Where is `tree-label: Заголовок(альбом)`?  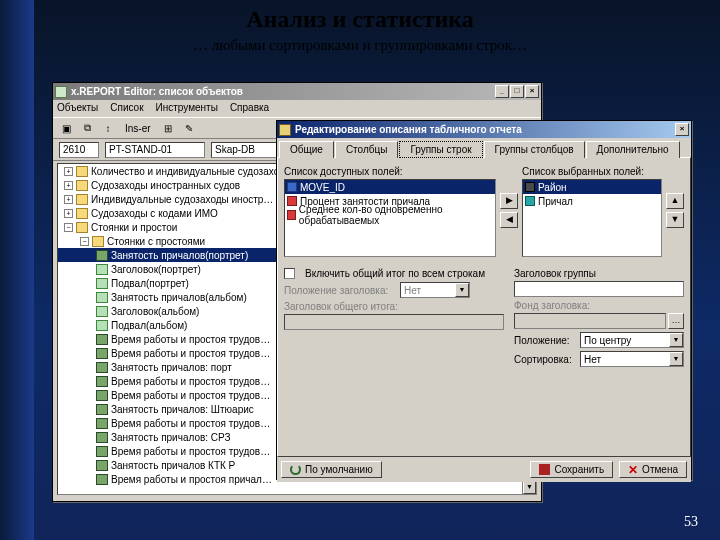 tree-label: Заголовок(альбом) is located at coordinates (155, 312).